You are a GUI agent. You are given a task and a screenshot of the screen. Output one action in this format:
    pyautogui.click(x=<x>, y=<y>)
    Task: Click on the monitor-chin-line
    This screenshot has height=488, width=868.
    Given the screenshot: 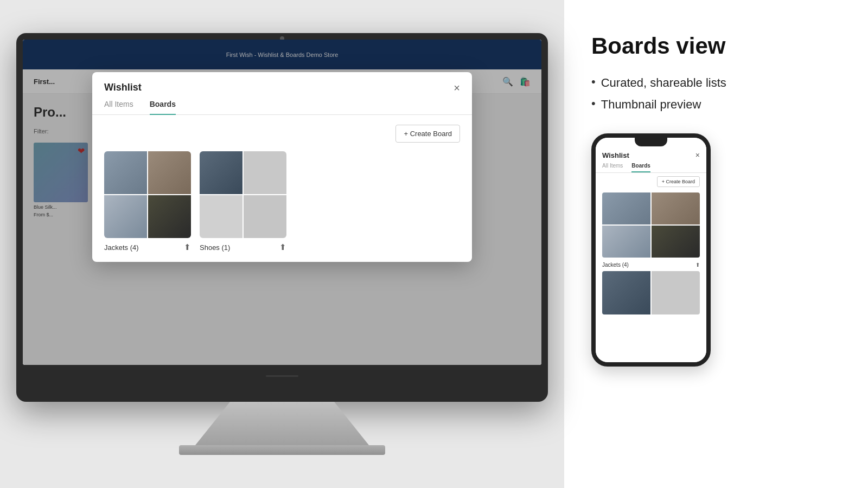 What is the action you would take?
    pyautogui.click(x=282, y=376)
    